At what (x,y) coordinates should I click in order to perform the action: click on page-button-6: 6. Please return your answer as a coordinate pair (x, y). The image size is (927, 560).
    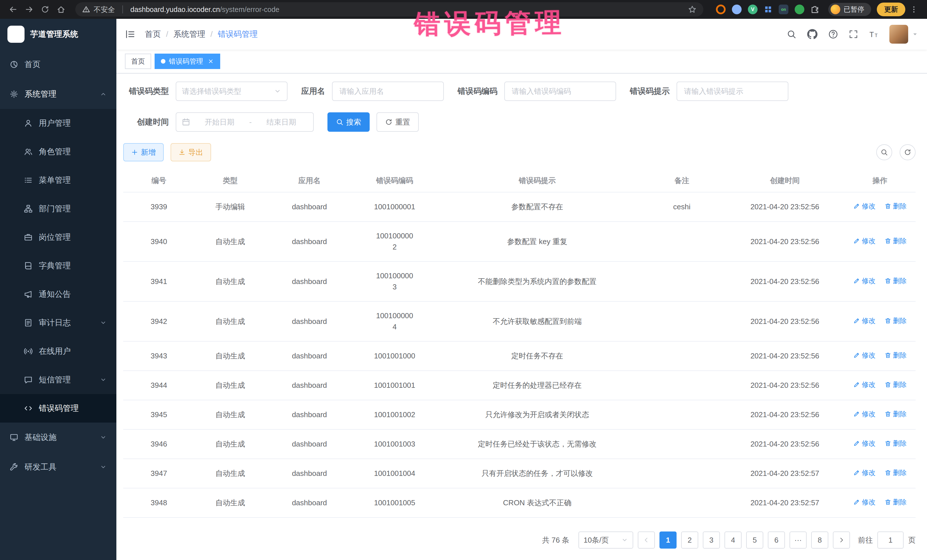
    Looking at the image, I should click on (777, 540).